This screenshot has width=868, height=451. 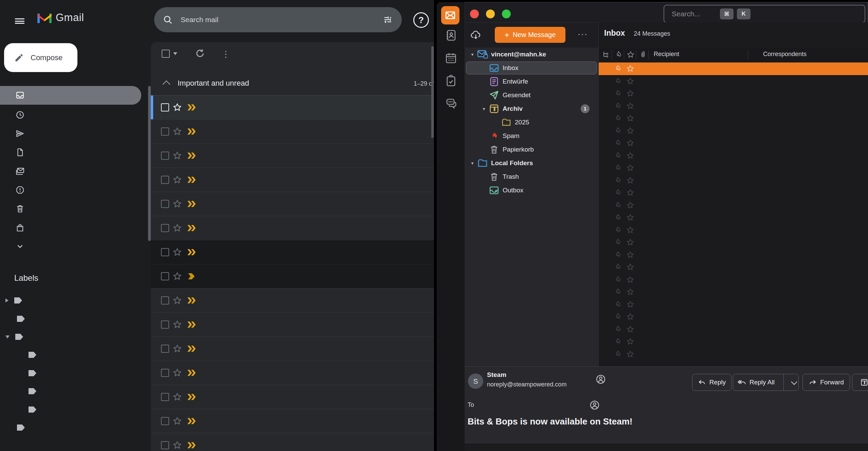 I want to click on folder-row-archiv: ▾ Archiv 1, so click(x=531, y=109).